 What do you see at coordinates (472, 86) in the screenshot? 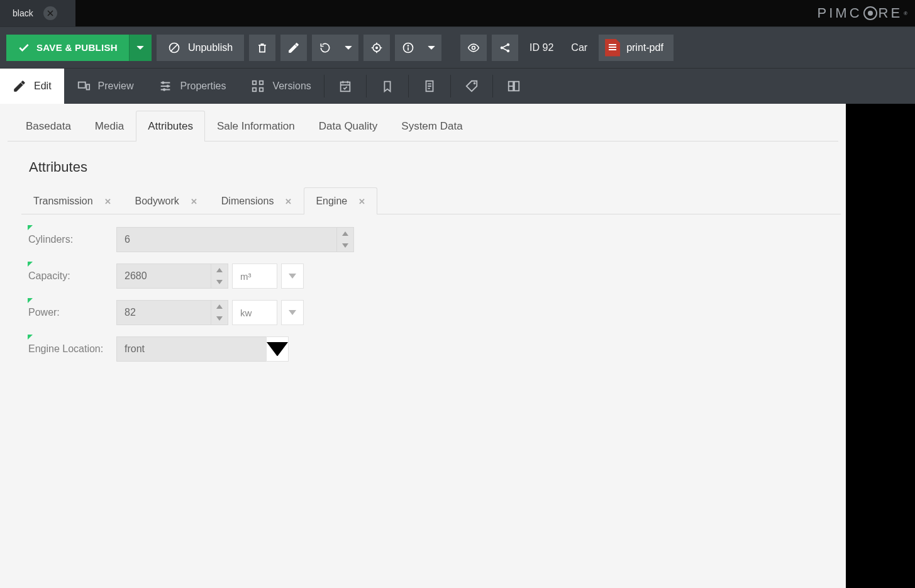
I see `tab-tags` at bounding box center [472, 86].